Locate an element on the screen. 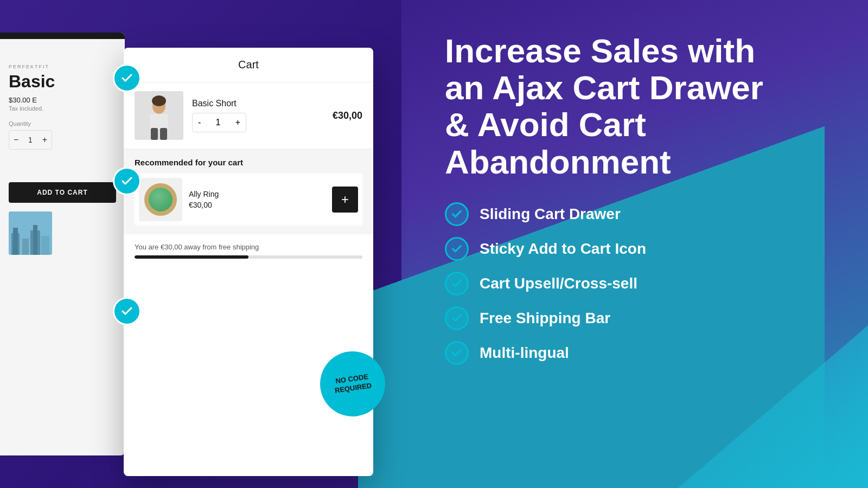 The image size is (868, 488). feature-label-2: Sticky Add to Cart Icon is located at coordinates (563, 249).